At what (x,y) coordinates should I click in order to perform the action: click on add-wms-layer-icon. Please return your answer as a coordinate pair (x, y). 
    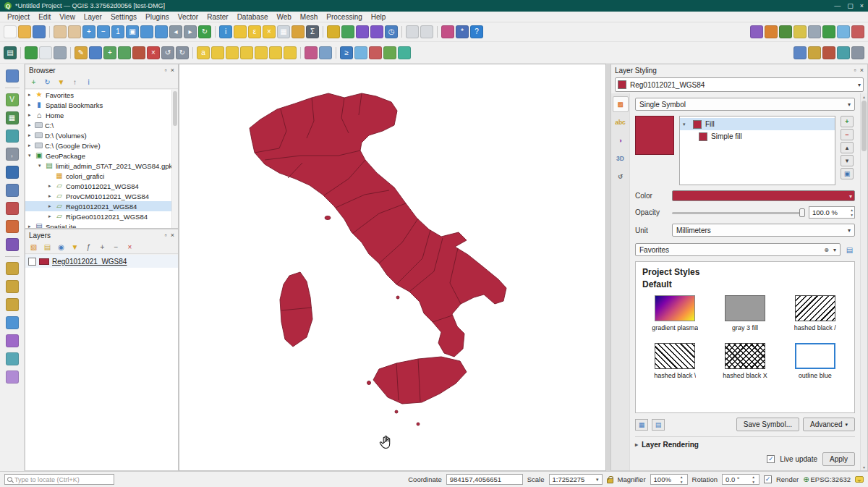
    Looking at the image, I should click on (12, 268).